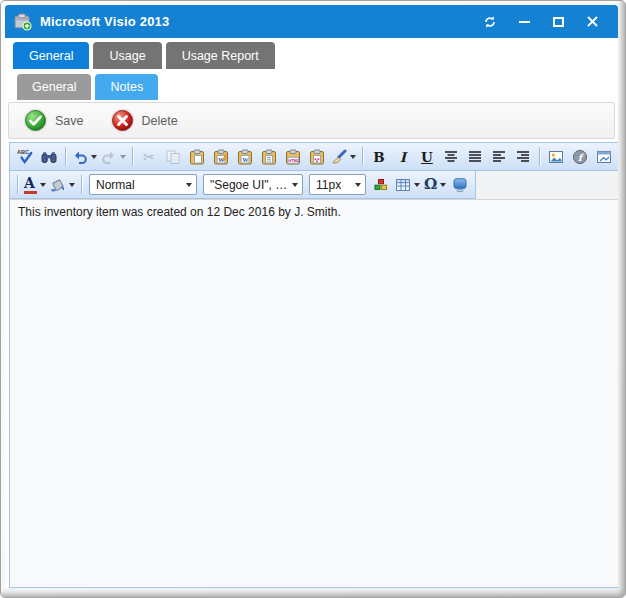  What do you see at coordinates (220, 56) in the screenshot?
I see `tab-usage-report: Usage Report` at bounding box center [220, 56].